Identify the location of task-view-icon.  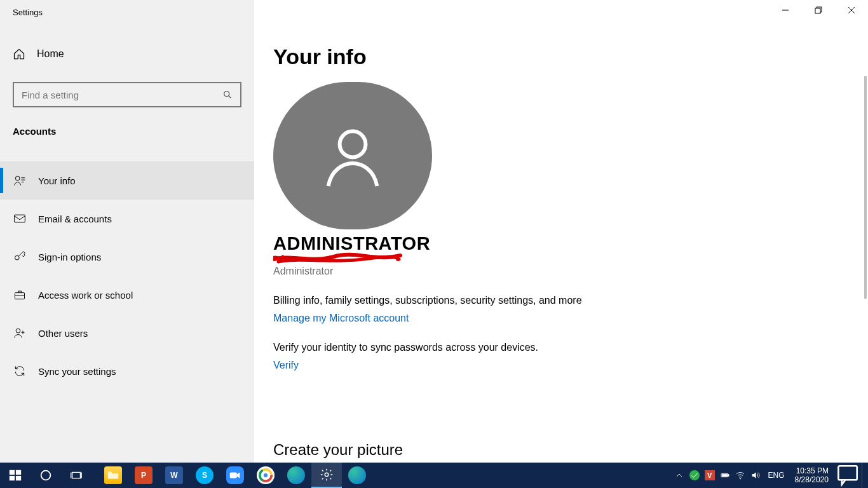
(76, 475).